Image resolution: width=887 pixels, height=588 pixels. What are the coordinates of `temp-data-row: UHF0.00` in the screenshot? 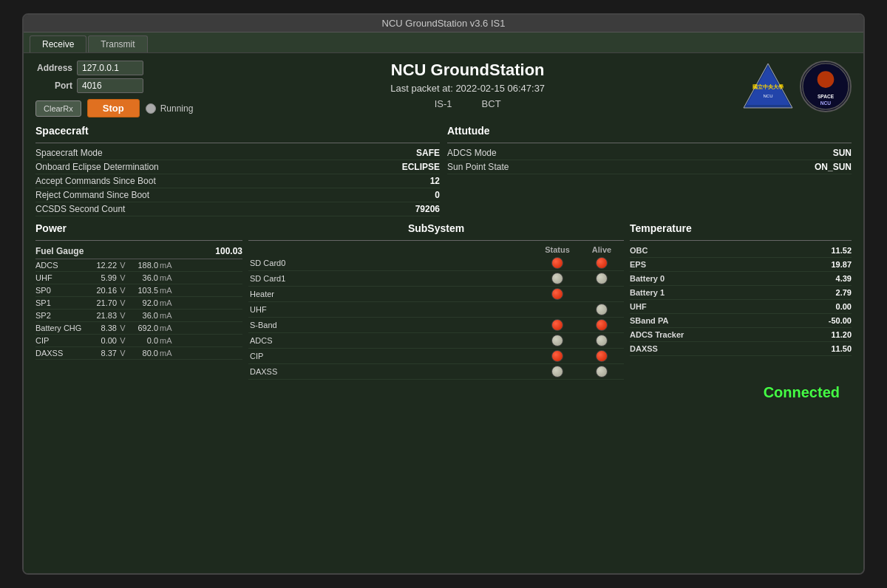 It's located at (741, 307).